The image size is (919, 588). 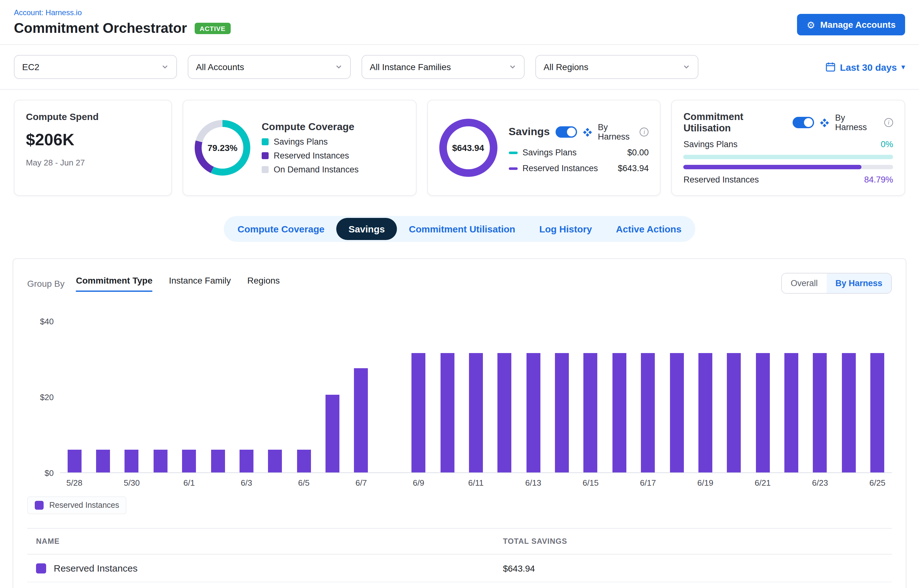 What do you see at coordinates (763, 483) in the screenshot?
I see `x-axis-label: 6/21` at bounding box center [763, 483].